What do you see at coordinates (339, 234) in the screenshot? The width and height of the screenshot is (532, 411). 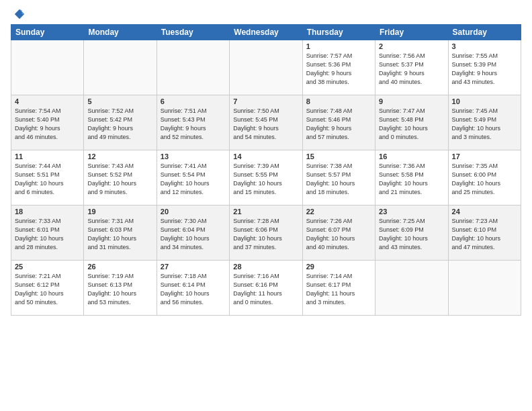 I see `day-info: Sunrise: 7:26 AM Sunset: 6:07 PM Dayligh…` at bounding box center [339, 234].